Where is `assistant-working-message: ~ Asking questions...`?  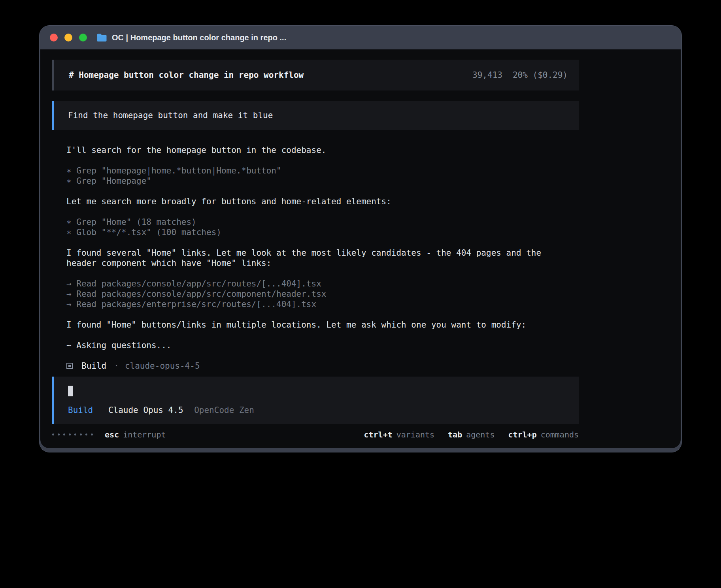 assistant-working-message: ~ Asking questions... is located at coordinates (323, 345).